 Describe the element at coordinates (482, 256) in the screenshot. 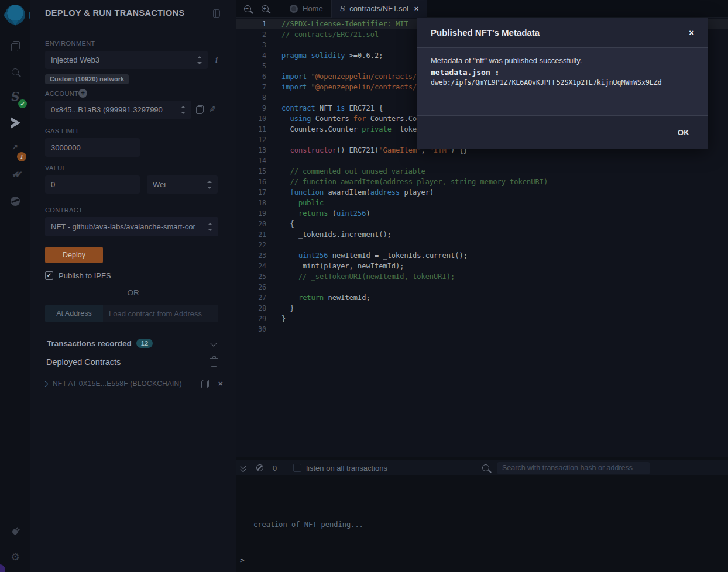

I see `code-line: 23 uint256 newItemId = _tokenIds.current…` at that location.